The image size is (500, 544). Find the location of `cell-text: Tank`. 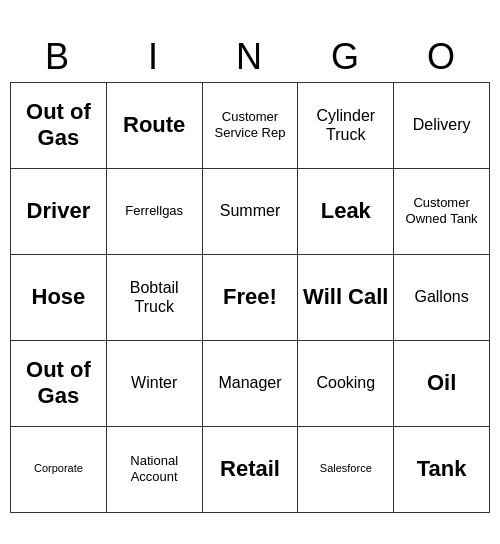

cell-text: Tank is located at coordinates (442, 469).